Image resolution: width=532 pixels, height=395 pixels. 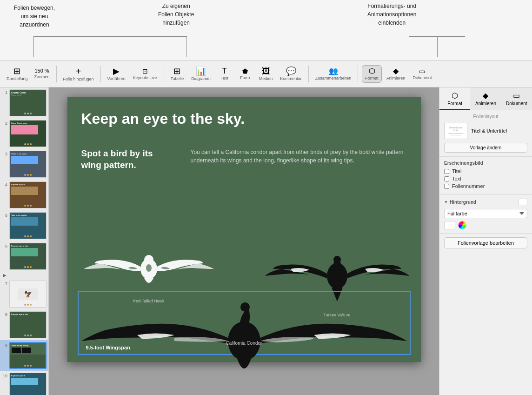 I want to click on tab-animate: ◆ Animieren, so click(x=485, y=99).